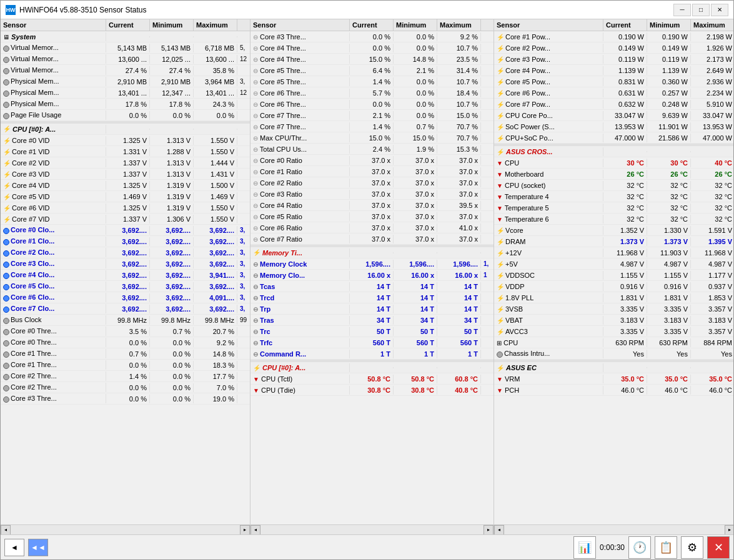 Image resolution: width=734 pixels, height=560 pixels. What do you see at coordinates (613, 320) in the screenshot?
I see `list-item: ⚡VBAT 3.183 V 3.183 V 3.183 V` at bounding box center [613, 320].